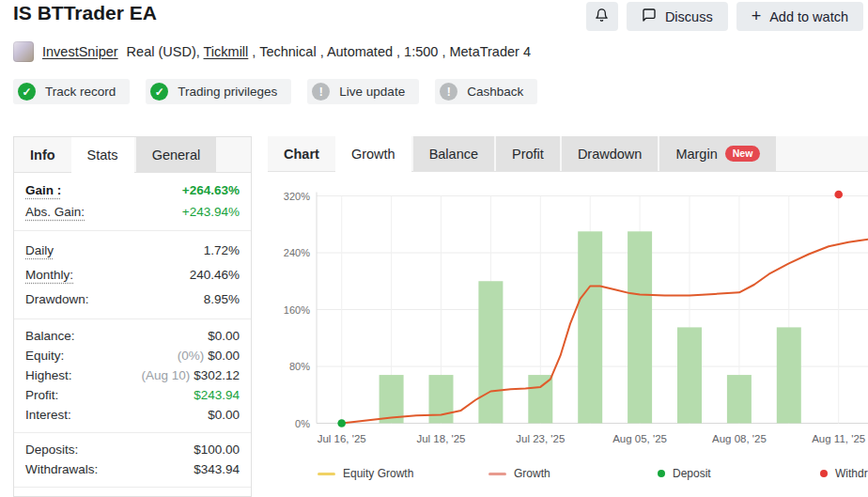  Describe the element at coordinates (495, 92) in the screenshot. I see `badge-label: Cashback` at that location.